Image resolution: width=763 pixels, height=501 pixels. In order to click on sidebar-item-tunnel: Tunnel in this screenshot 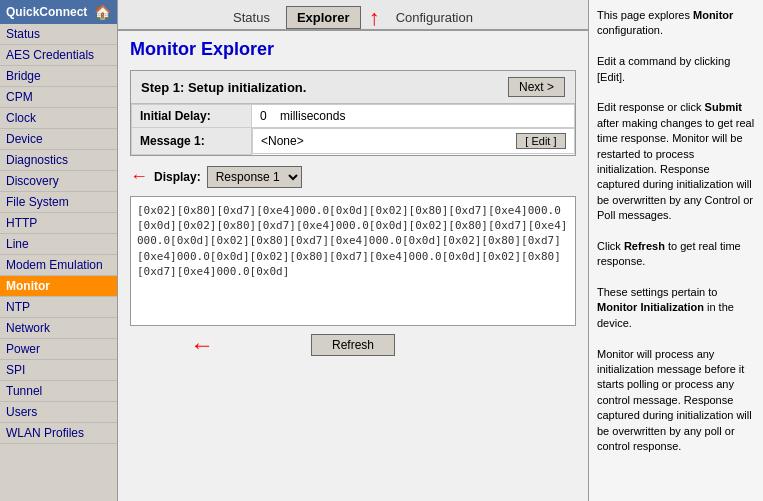, I will do `click(58, 392)`.